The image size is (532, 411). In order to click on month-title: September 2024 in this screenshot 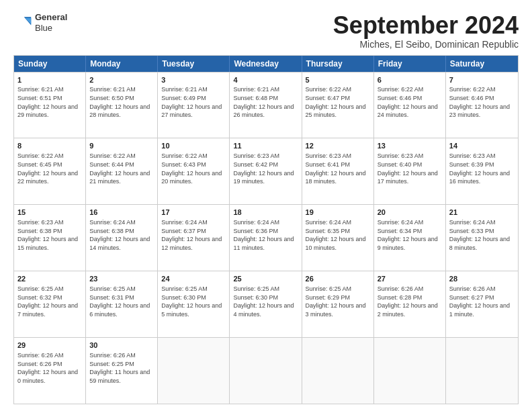, I will do `click(426, 26)`.